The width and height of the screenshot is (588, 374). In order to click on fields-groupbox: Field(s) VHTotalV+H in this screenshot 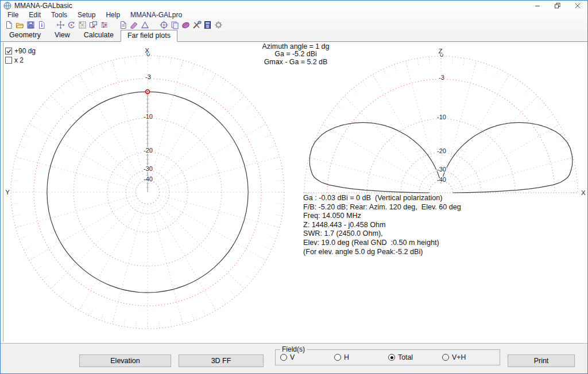, I will do `click(388, 357)`.